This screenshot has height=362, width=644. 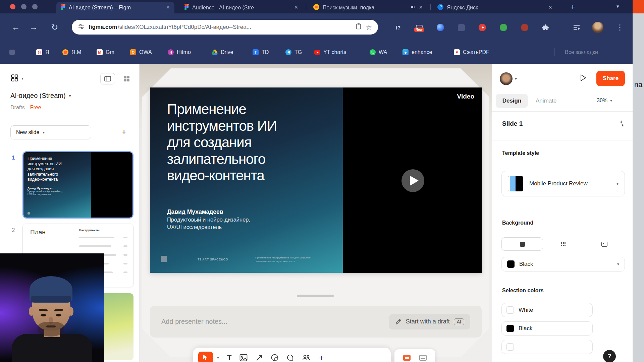 I want to click on site-info-icon, so click(x=81, y=27).